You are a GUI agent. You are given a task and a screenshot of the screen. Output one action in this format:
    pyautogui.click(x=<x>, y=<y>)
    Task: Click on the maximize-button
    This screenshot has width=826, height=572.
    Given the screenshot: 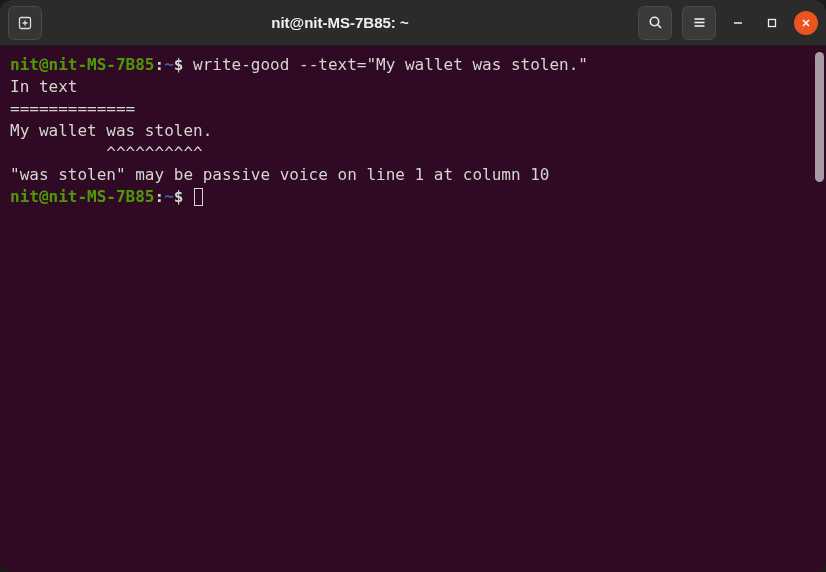 What is the action you would take?
    pyautogui.click(x=772, y=23)
    